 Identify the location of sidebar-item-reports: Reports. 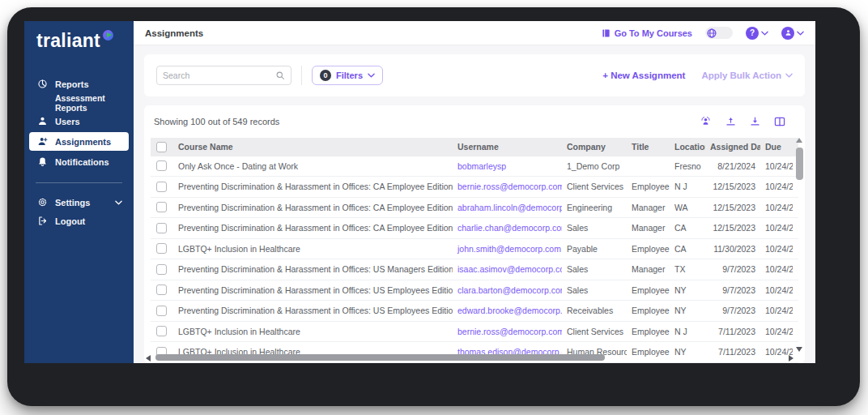
(79, 84).